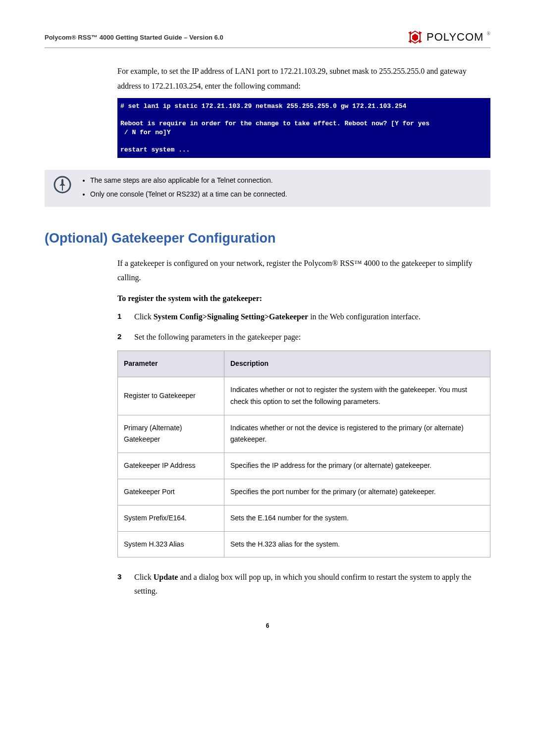 The height and width of the screenshot is (756, 535). Describe the element at coordinates (268, 239) in the screenshot. I see `section-heading: (Optional) Gatekeeper Configuration` at that location.